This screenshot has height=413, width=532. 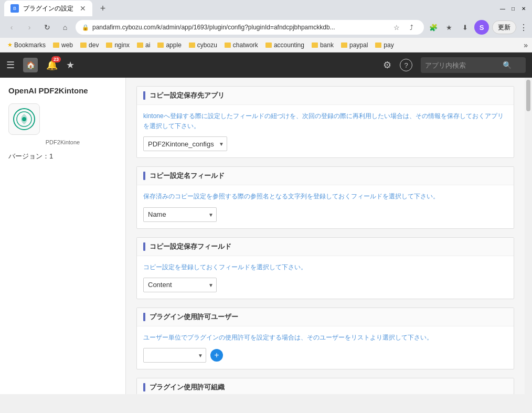 What do you see at coordinates (29, 27) in the screenshot?
I see `forward-button: ›` at bounding box center [29, 27].